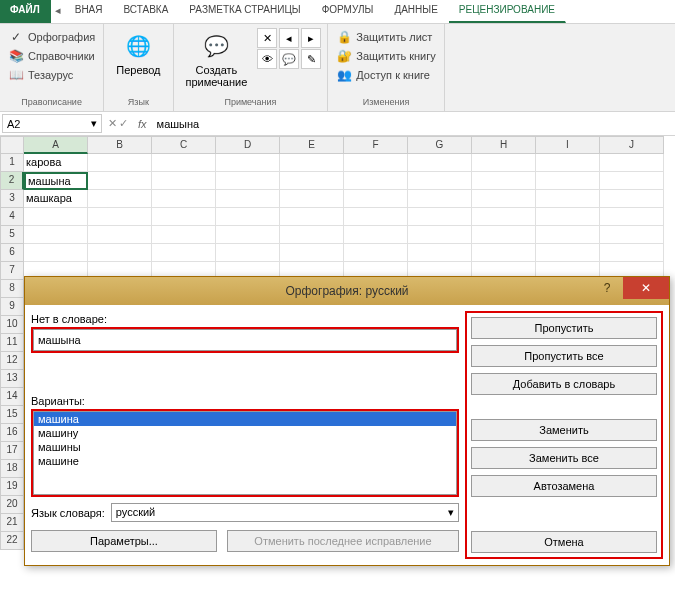 The height and width of the screenshot is (608, 675). Describe the element at coordinates (184, 253) in the screenshot. I see `cell-C6` at that location.